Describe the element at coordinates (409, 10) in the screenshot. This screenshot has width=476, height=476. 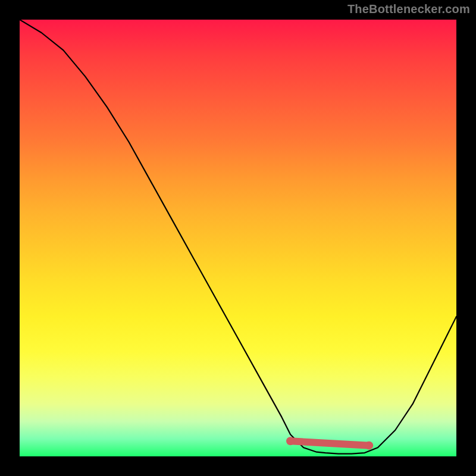
I see `watermark-text: TheBottleneсker.com` at that location.